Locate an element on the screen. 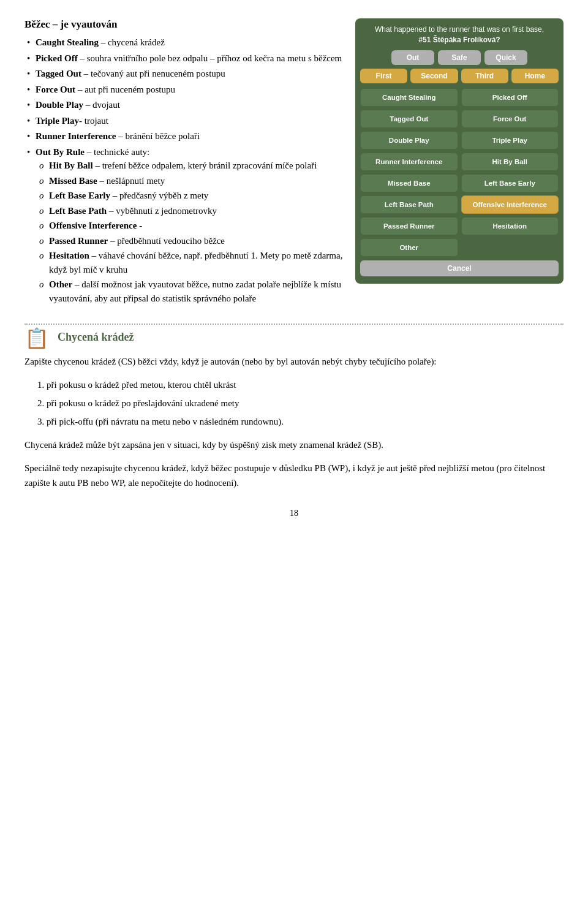 The image size is (588, 916). force-out-button: Force Out is located at coordinates (510, 119).